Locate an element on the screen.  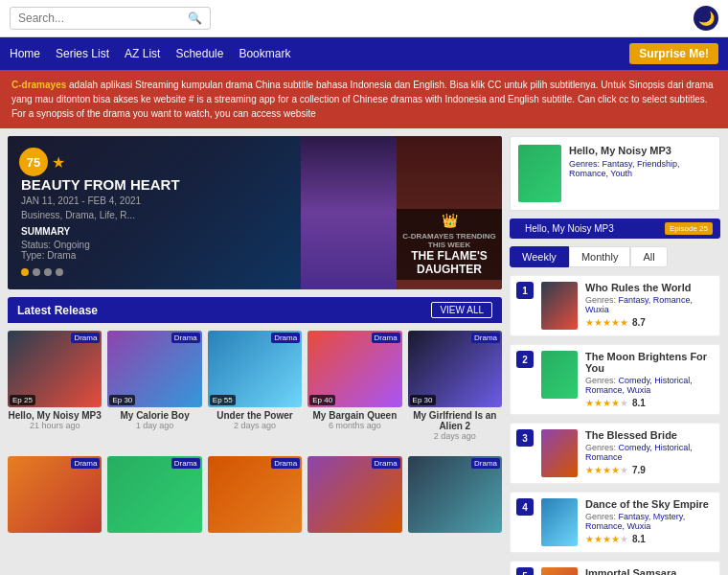
drama-title: My Girlfriend Is an Alien 2 is located at coordinates (455, 421).